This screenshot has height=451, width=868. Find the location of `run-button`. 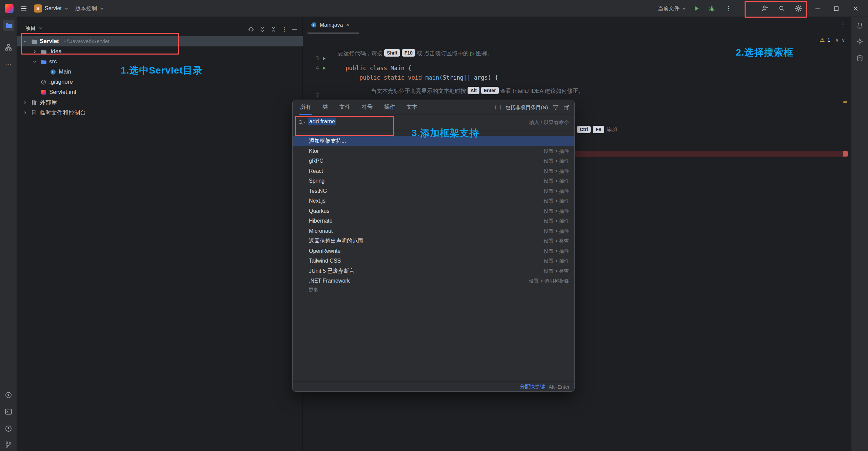

run-button is located at coordinates (697, 8).